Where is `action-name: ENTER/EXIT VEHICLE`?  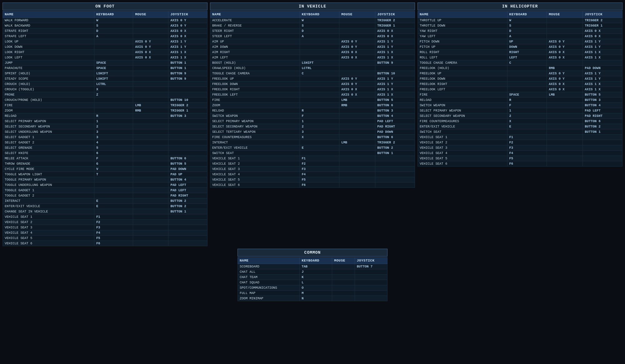
action-name: ENTER/EXIT VEHICLE is located at coordinates (49, 206).